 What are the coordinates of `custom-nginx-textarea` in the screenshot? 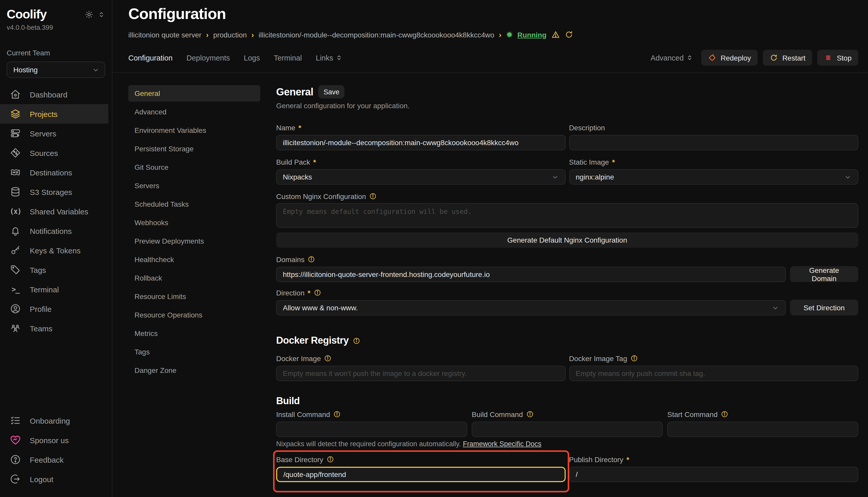 It's located at (567, 215).